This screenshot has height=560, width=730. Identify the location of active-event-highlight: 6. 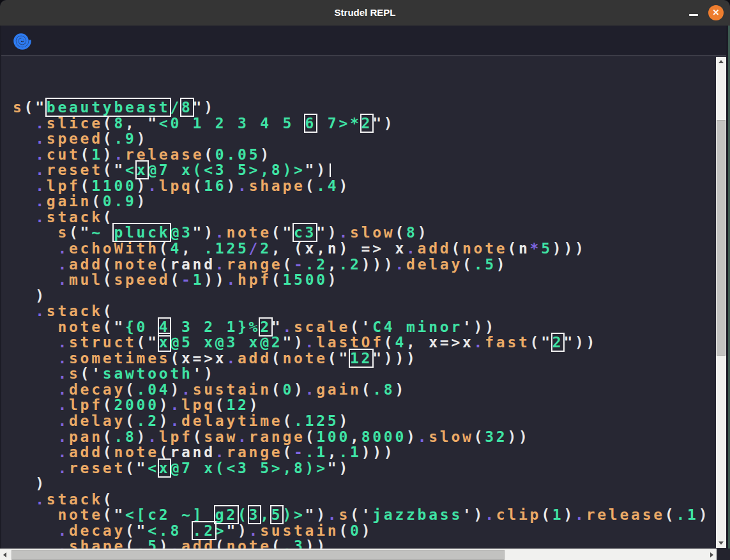
(311, 123).